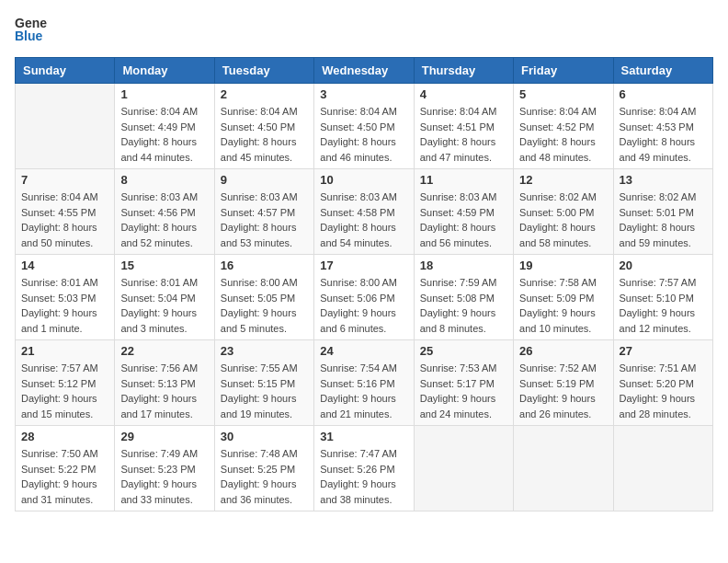 The width and height of the screenshot is (728, 563). I want to click on daylight-text: Daylight: 9 hours and 38 minutes., so click(364, 491).